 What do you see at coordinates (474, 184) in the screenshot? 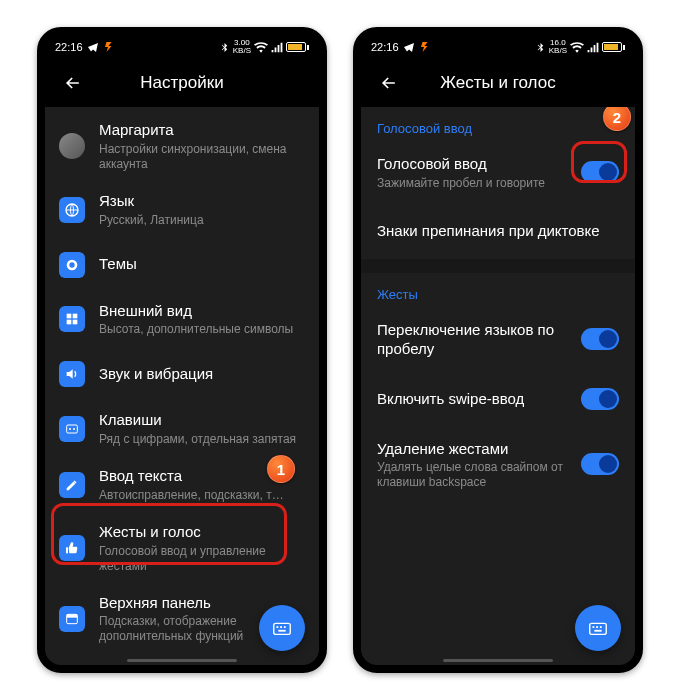
I see `row-subtitle: Зажимайте пробел и говорите` at bounding box center [474, 184].